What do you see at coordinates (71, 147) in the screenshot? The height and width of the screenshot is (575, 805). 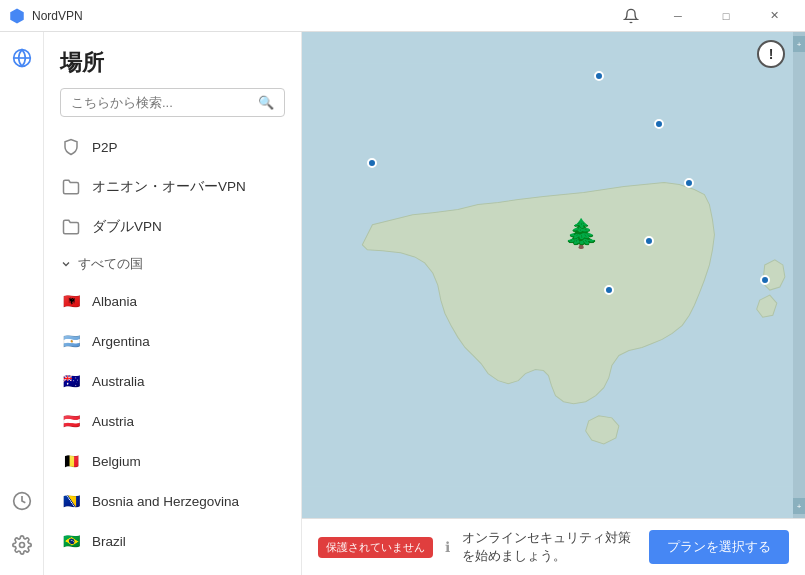 I see `p2p-icon` at bounding box center [71, 147].